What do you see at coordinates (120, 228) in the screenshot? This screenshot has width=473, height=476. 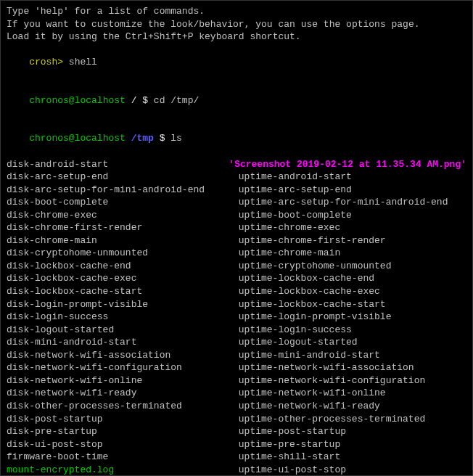 I see `ls-file: disk-chrome-first-render` at bounding box center [120, 228].